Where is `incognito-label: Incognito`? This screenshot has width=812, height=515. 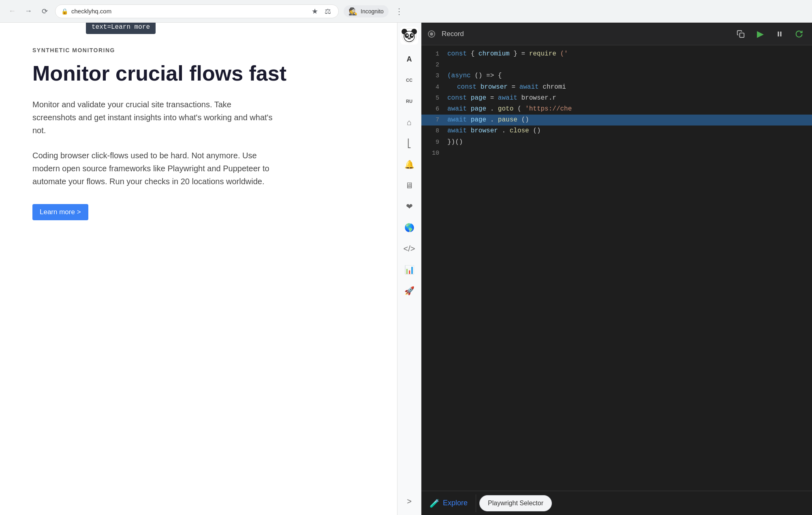
incognito-label: Incognito is located at coordinates (372, 11).